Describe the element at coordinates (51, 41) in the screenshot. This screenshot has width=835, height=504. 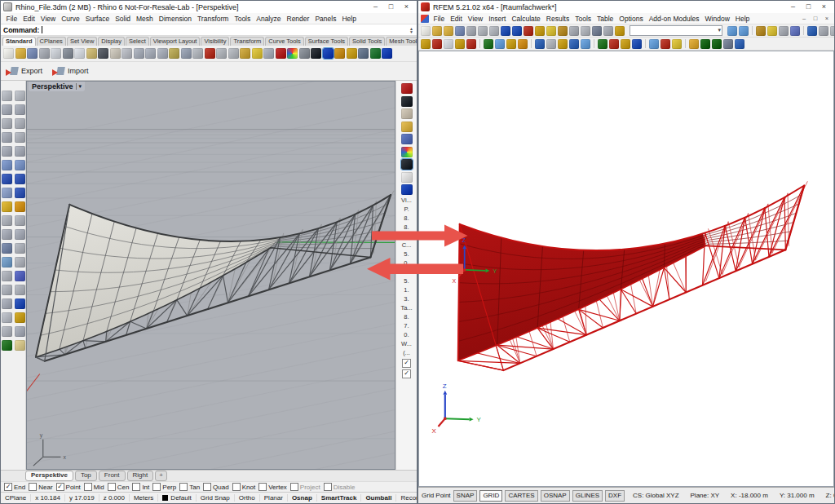
I see `toolbar-tab-cplanes: CPlanes` at that location.